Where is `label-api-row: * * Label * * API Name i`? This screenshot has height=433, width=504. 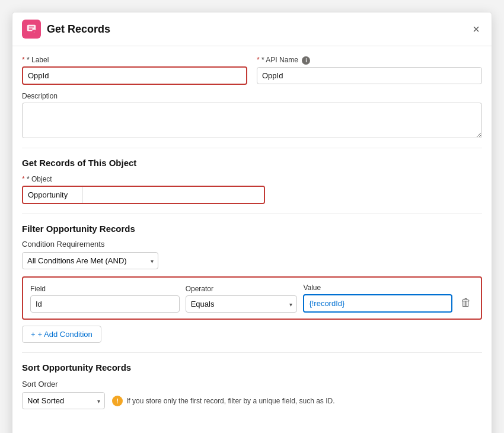 label-api-row: * * Label * * API Name i is located at coordinates (252, 70).